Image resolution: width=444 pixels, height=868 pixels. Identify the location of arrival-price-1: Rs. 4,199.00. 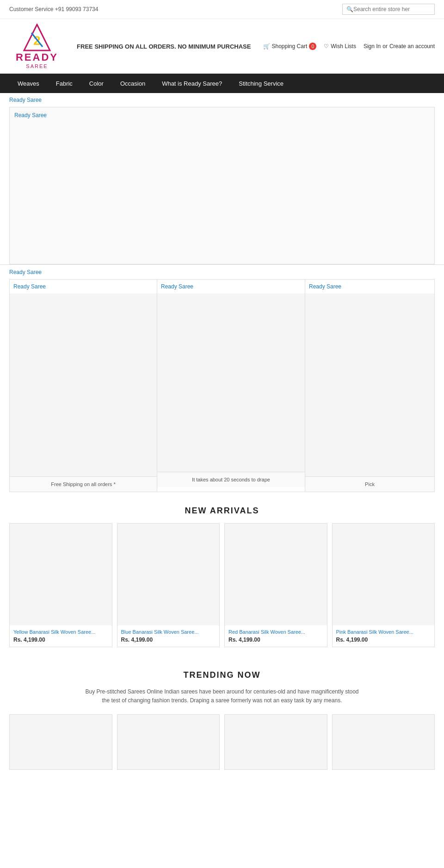
(168, 640).